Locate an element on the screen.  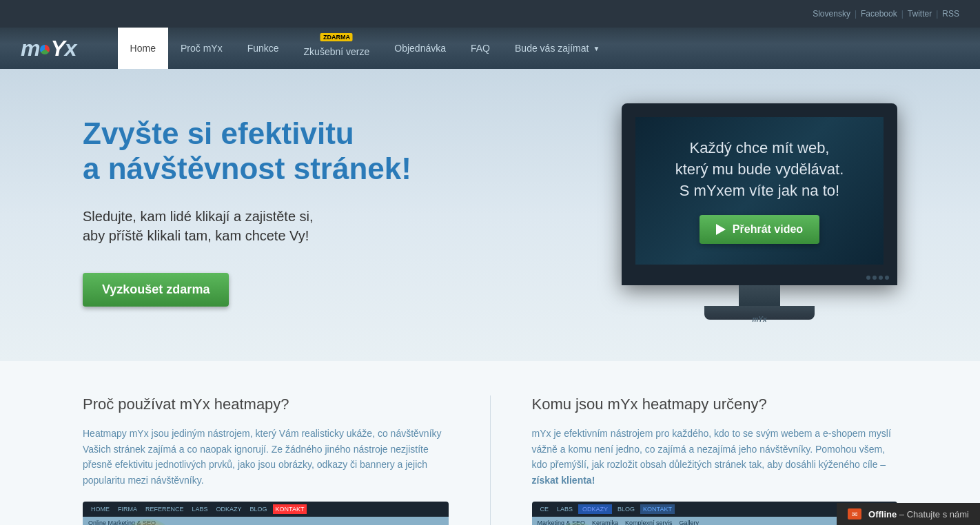
content-col-left: Proč používat mYx heatmapy? Heatmapy mYx… is located at coordinates (266, 460).